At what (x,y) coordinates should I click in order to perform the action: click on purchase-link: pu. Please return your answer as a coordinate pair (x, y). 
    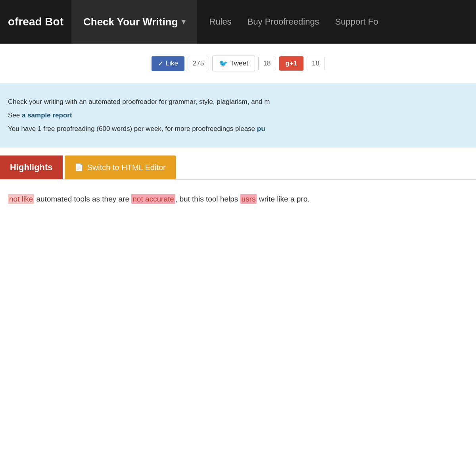
    Looking at the image, I should click on (261, 129).